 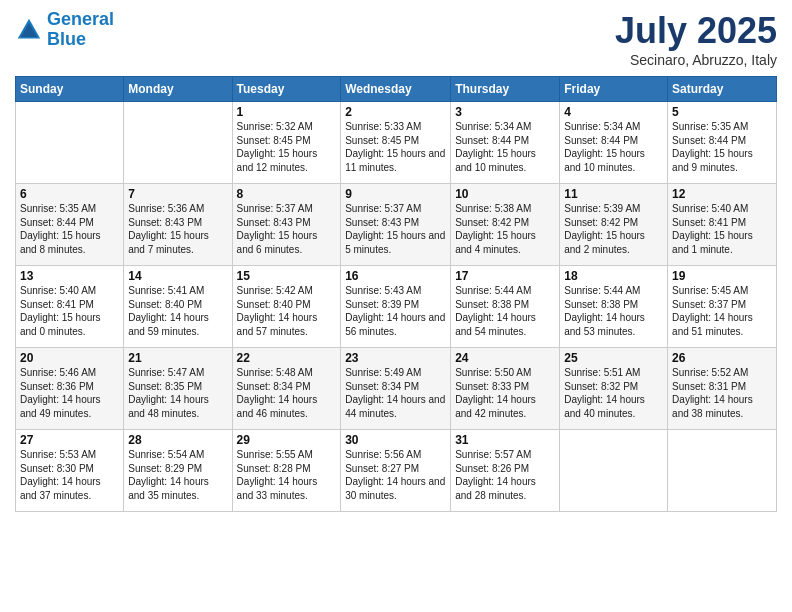 What do you see at coordinates (178, 90) in the screenshot?
I see `col-monday: Monday` at bounding box center [178, 90].